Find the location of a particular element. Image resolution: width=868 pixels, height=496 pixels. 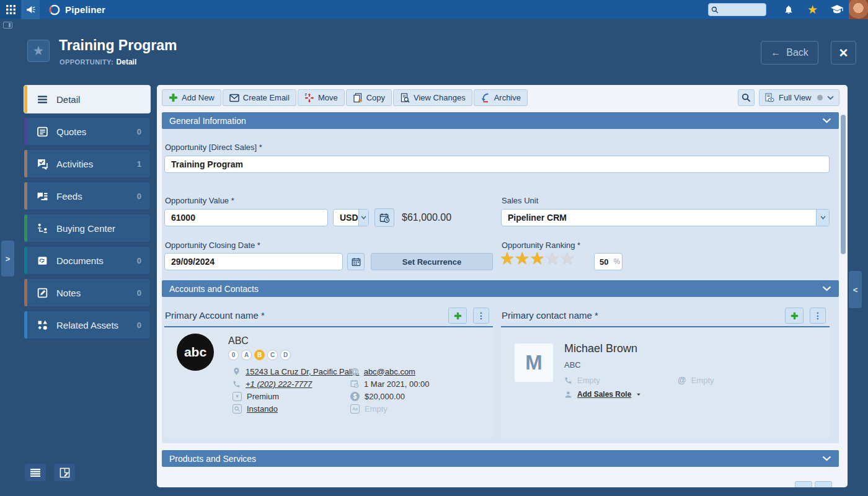

user-avatar is located at coordinates (858, 10).